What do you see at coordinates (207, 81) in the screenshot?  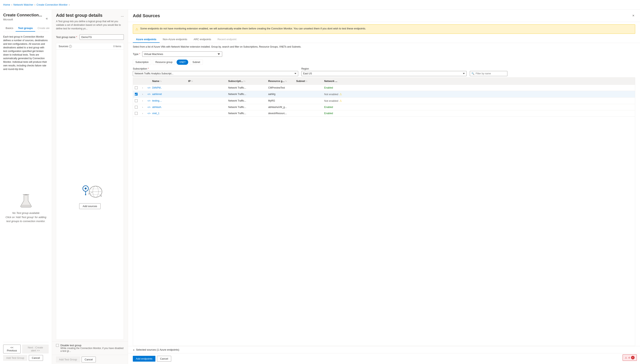 I see `th-ip: IP ↑↓` at bounding box center [207, 81].